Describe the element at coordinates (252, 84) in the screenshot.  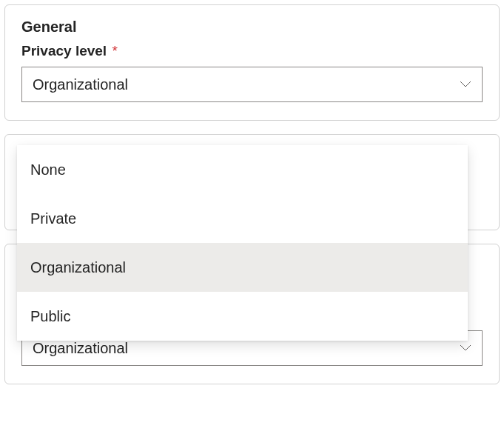
I see `privacy-level-select: Organizational` at that location.